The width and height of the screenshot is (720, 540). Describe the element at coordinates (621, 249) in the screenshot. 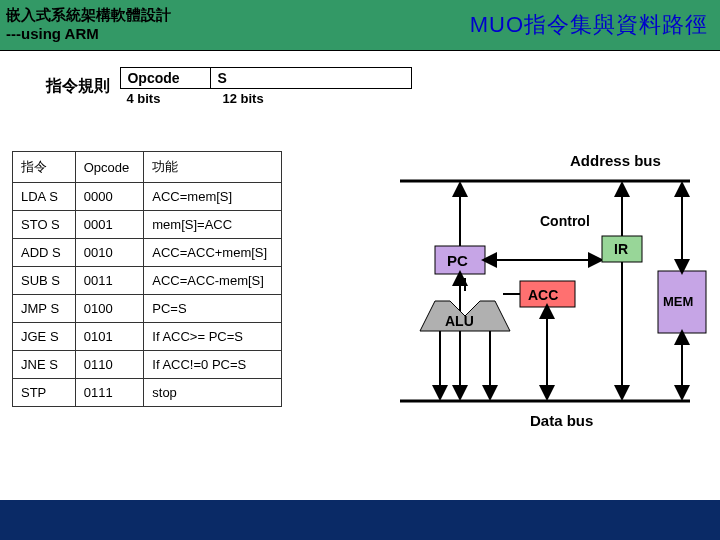

I see `block-ir: IR` at that location.